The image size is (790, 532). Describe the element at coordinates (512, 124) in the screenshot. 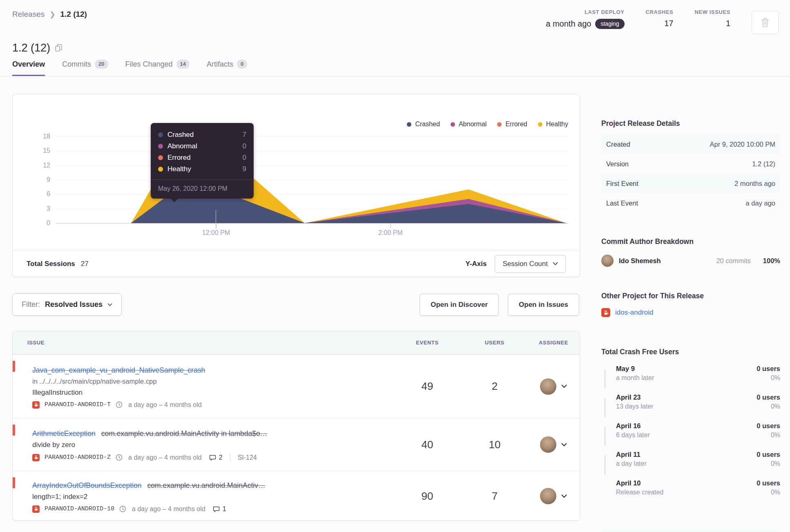

I see `legend-errored: Errored` at that location.